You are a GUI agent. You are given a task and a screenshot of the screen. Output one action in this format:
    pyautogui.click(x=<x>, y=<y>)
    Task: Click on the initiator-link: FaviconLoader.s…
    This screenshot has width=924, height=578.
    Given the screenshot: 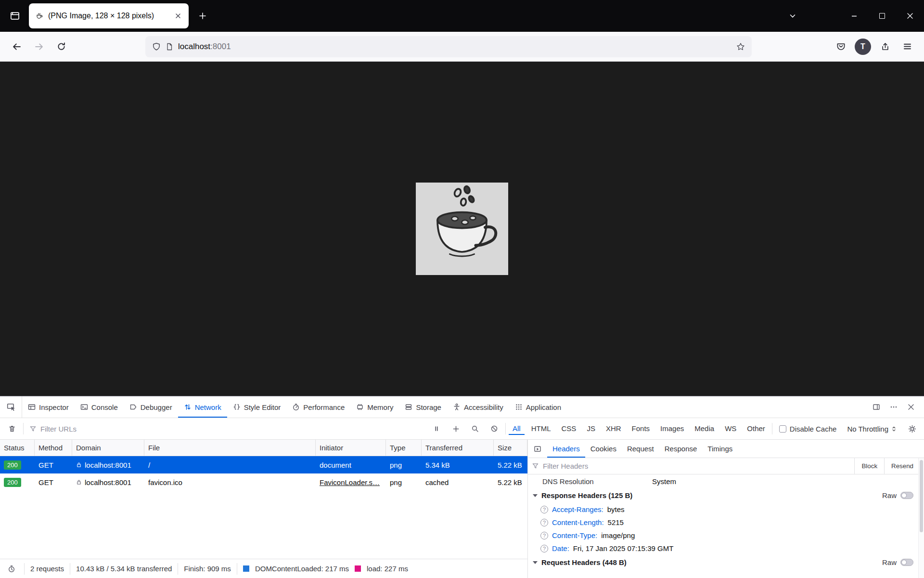 What is the action you would take?
    pyautogui.click(x=349, y=483)
    